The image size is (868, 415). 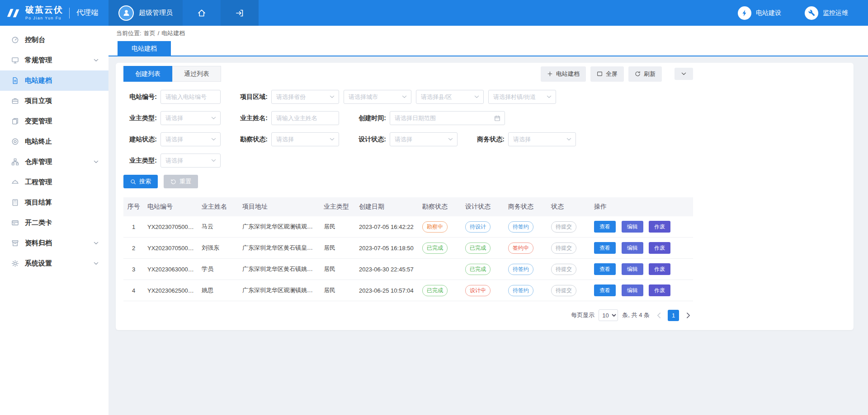 I want to click on tab-passed-list: 通过列表, so click(x=197, y=74).